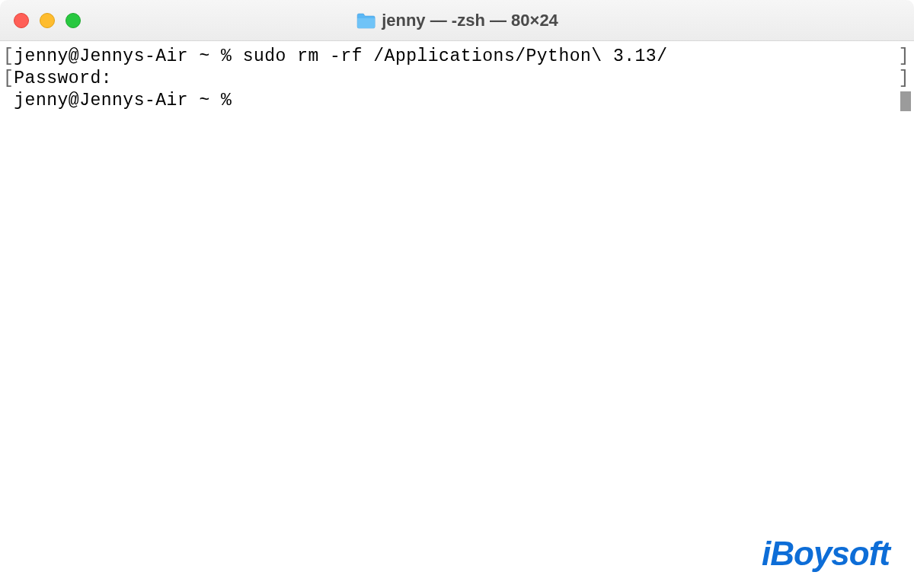 The width and height of the screenshot is (914, 588). What do you see at coordinates (826, 553) in the screenshot?
I see `watermark-text: iBoysoft` at bounding box center [826, 553].